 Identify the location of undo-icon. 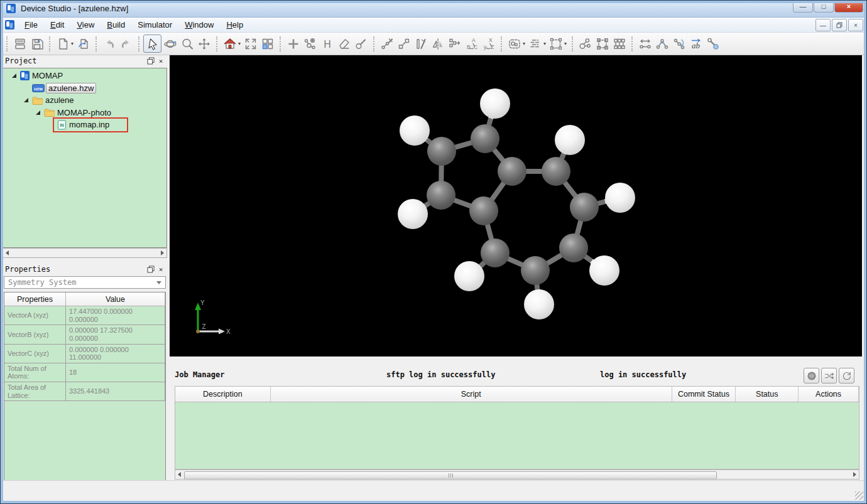
(109, 44).